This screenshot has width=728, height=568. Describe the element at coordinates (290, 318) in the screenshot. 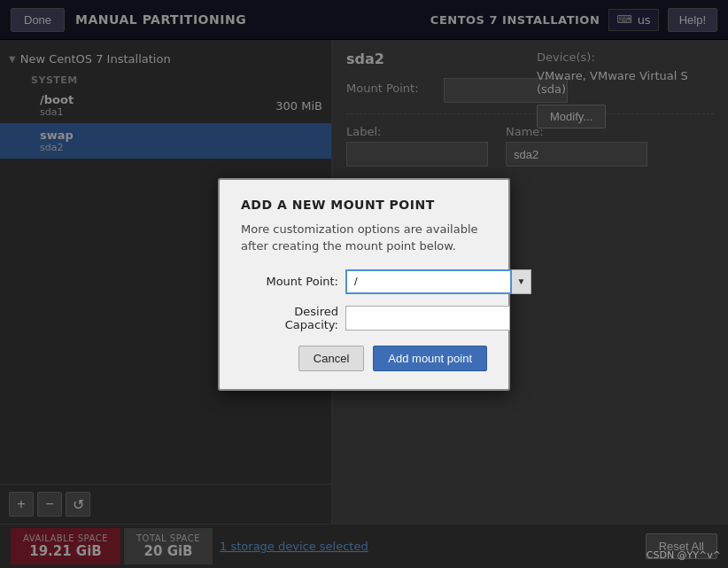

I see `modal-capacity-label: Desired Capacity:` at that location.